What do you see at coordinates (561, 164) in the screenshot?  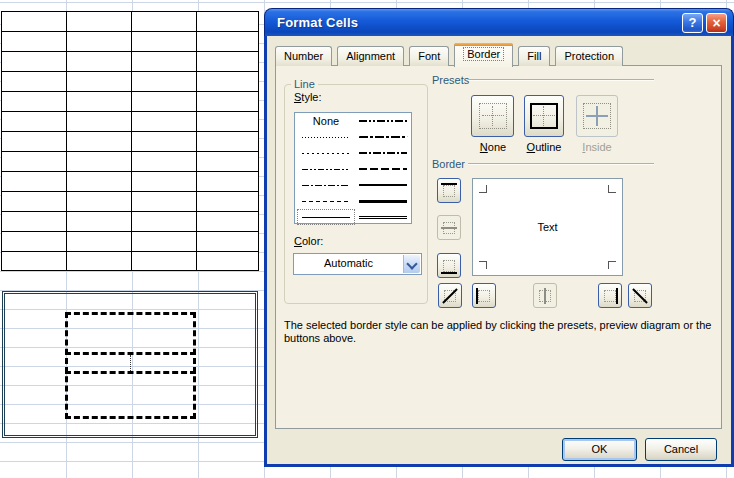 I see `border-divider` at bounding box center [561, 164].